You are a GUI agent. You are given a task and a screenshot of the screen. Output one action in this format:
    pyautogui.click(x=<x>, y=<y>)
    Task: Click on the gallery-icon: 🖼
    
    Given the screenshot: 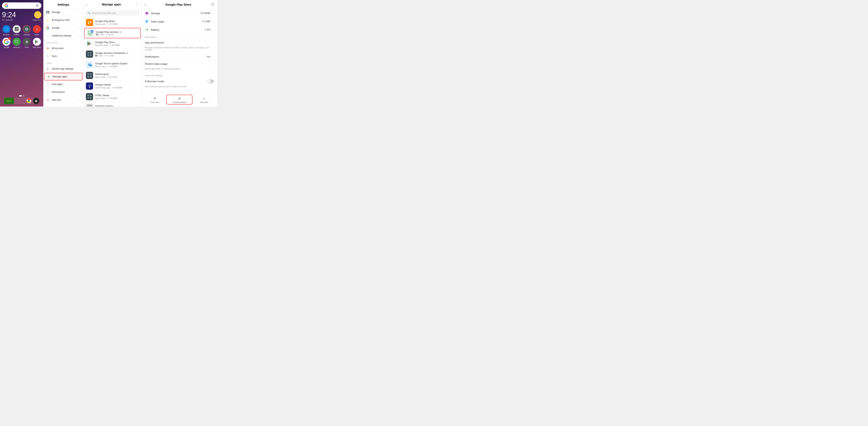 What is the action you would take?
    pyautogui.click(x=17, y=29)
    